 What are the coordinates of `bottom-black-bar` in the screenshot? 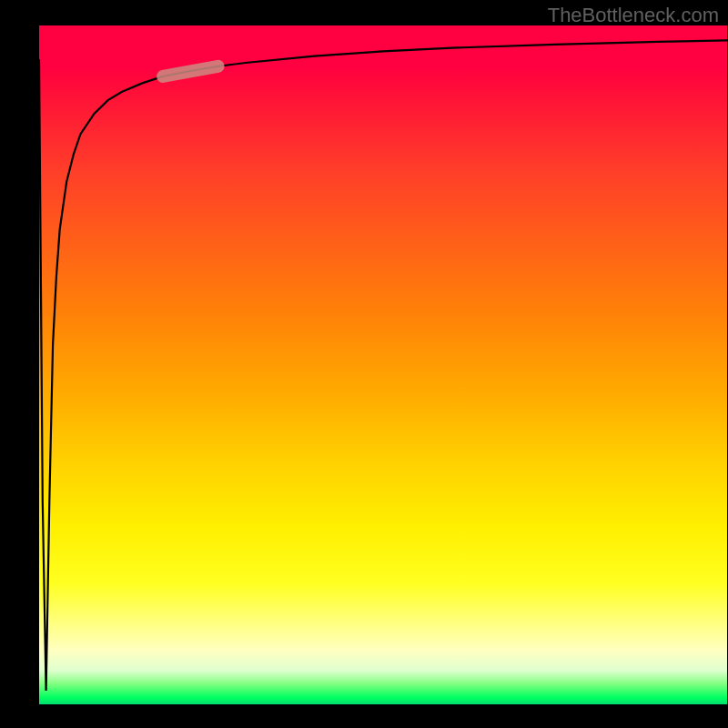 It's located at (364, 716).